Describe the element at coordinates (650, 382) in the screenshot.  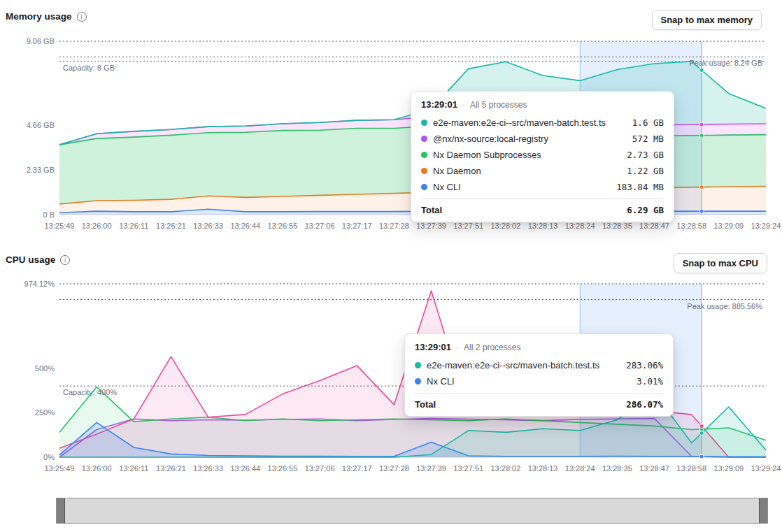
I see `tooltip-series-value: 3.01%` at that location.